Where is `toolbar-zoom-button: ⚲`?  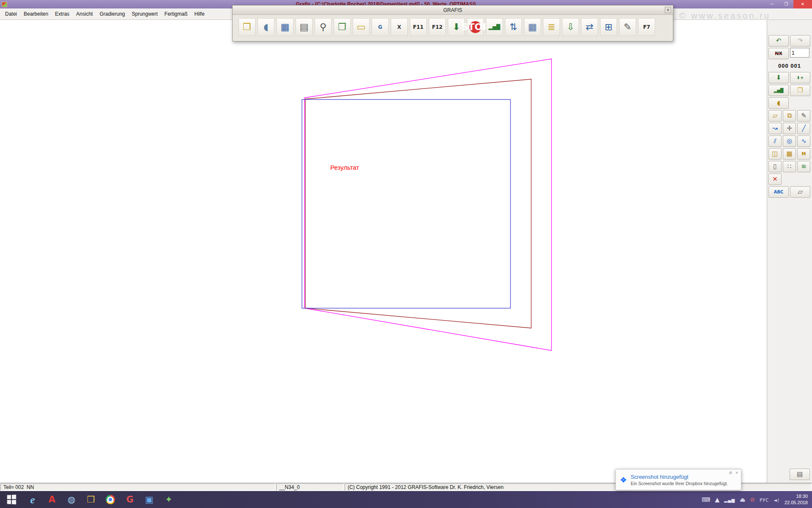
toolbar-zoom-button: ⚲ is located at coordinates (323, 27).